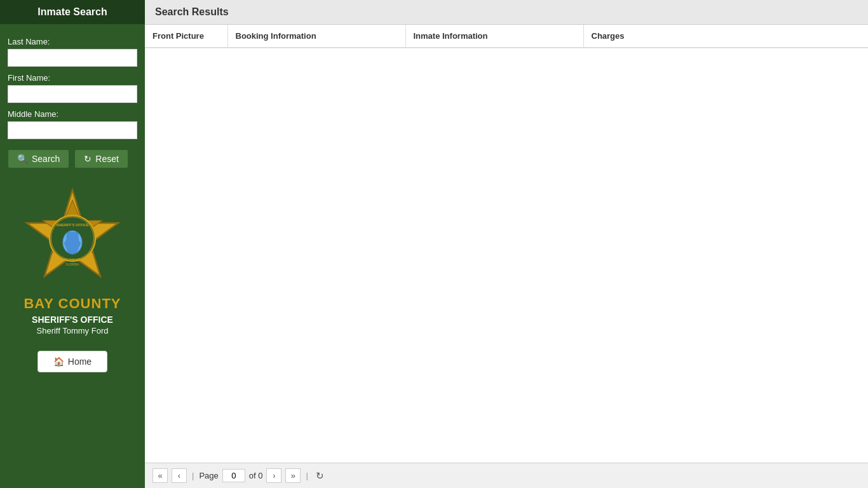  Describe the element at coordinates (72, 330) in the screenshot. I see `org-sub2: Sheriff Tommy Ford` at that location.